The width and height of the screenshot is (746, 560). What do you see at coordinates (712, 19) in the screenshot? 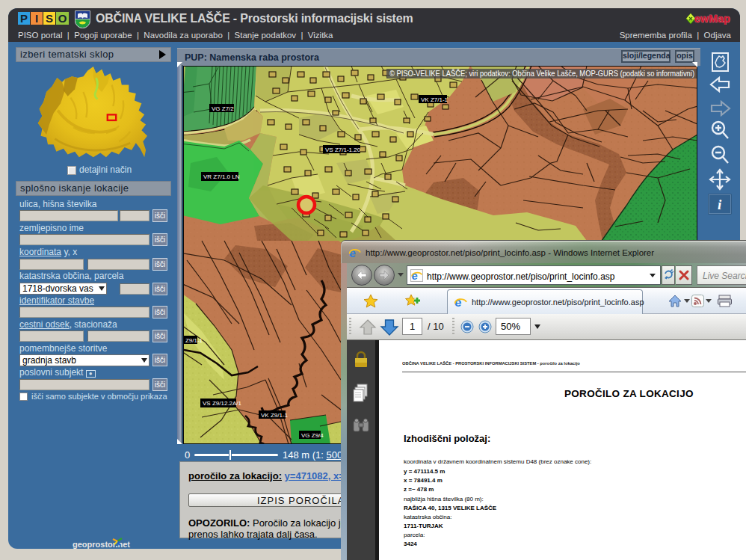
I see `svg-text: ewMap` at bounding box center [712, 19].